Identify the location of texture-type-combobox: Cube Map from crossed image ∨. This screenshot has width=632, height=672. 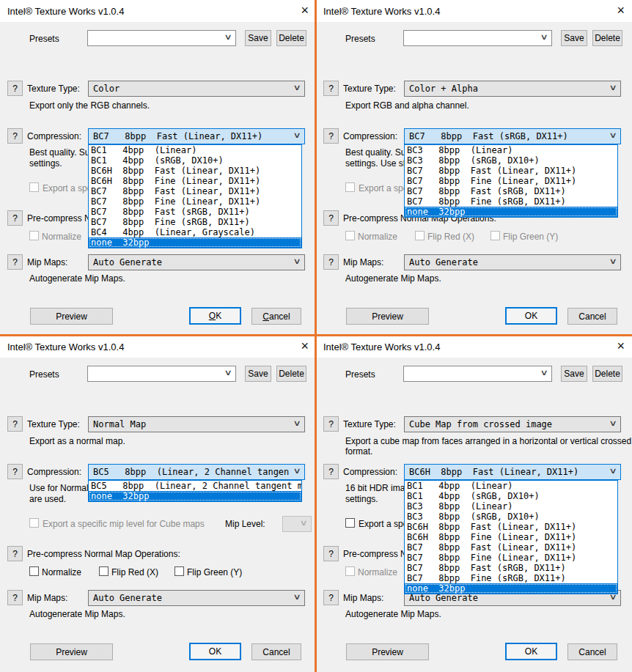
(512, 424).